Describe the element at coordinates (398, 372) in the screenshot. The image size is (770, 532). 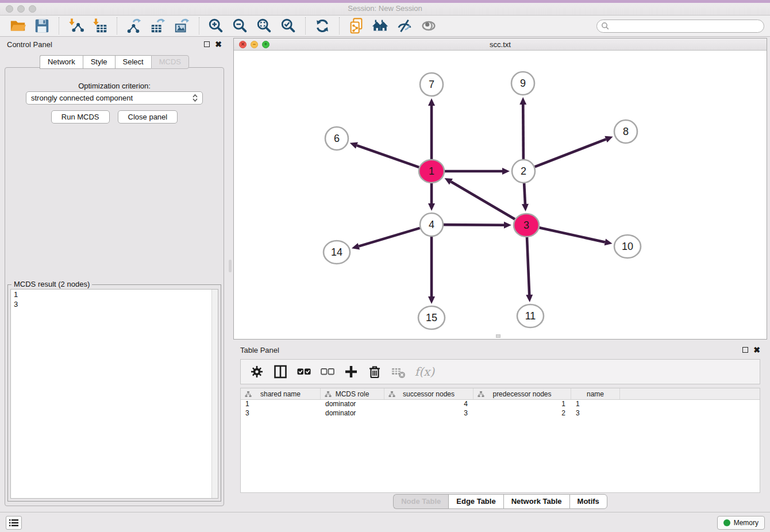
I see `delete-table-button` at that location.